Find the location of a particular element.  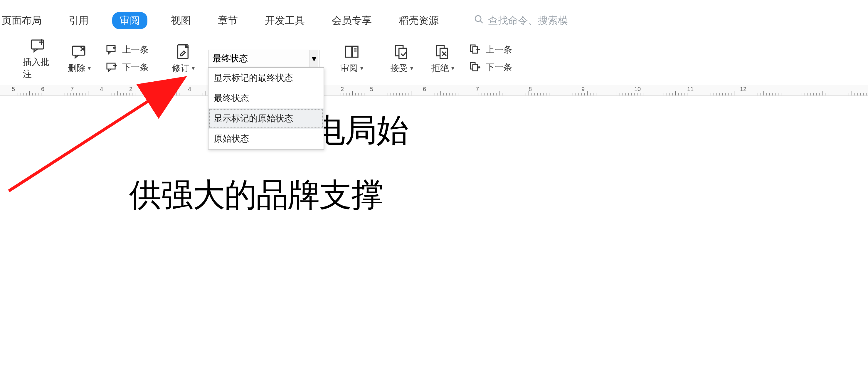

search-icon is located at coordinates (479, 21).